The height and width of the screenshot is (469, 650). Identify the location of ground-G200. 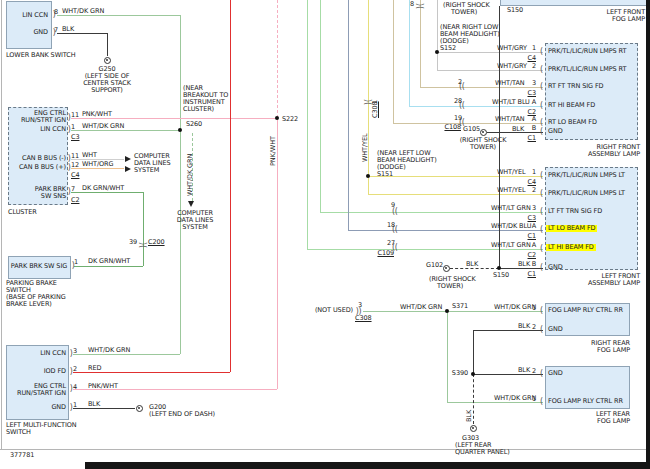
(140, 408).